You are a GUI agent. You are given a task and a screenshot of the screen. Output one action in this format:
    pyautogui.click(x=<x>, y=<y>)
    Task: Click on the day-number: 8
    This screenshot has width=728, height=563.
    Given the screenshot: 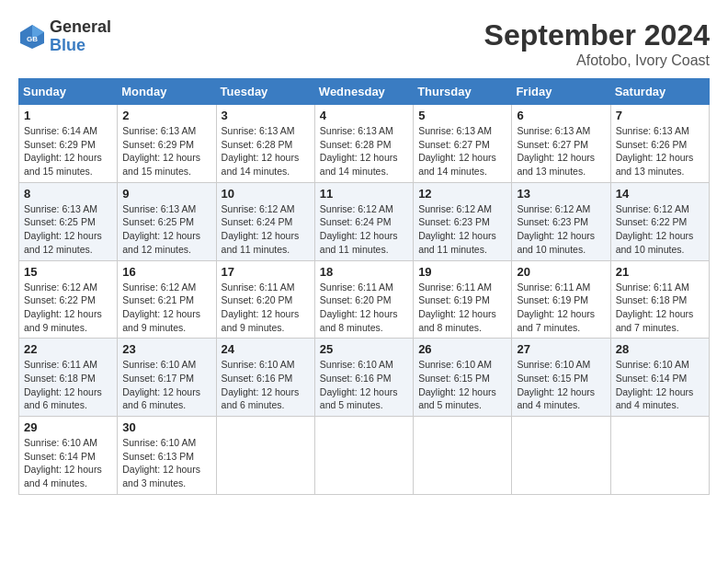 What is the action you would take?
    pyautogui.click(x=68, y=193)
    